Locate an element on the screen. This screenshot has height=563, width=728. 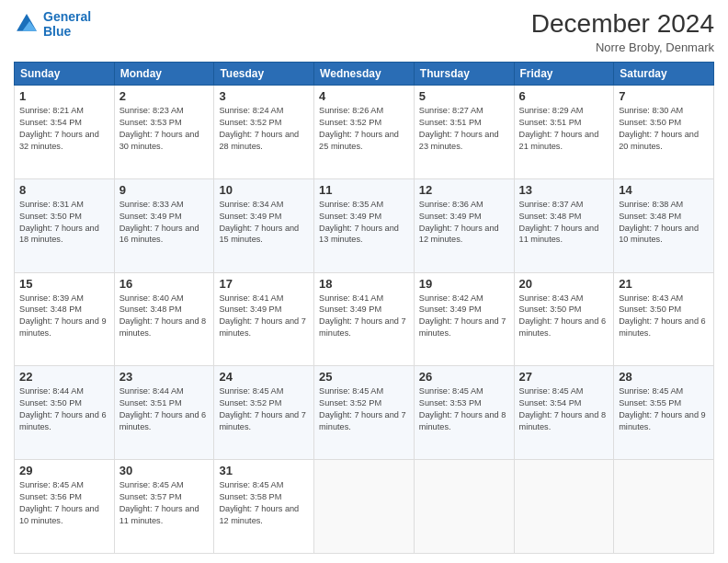
day-number: 27 is located at coordinates (564, 377).